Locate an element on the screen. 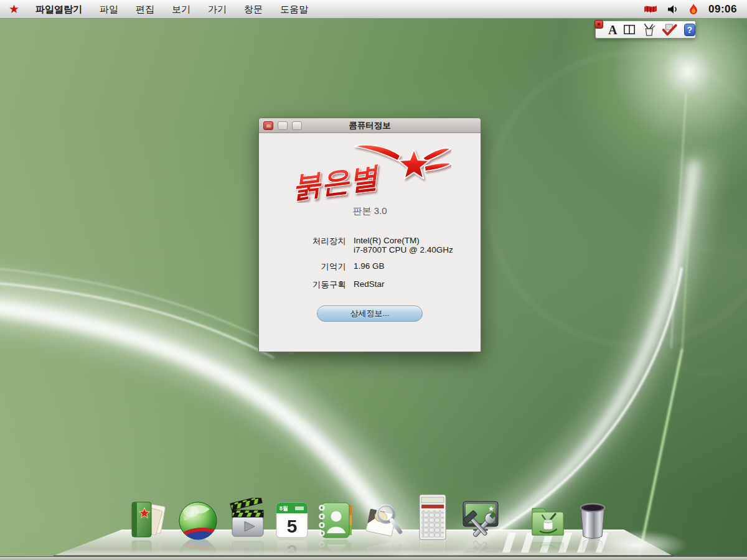  trash-icon is located at coordinates (593, 520).